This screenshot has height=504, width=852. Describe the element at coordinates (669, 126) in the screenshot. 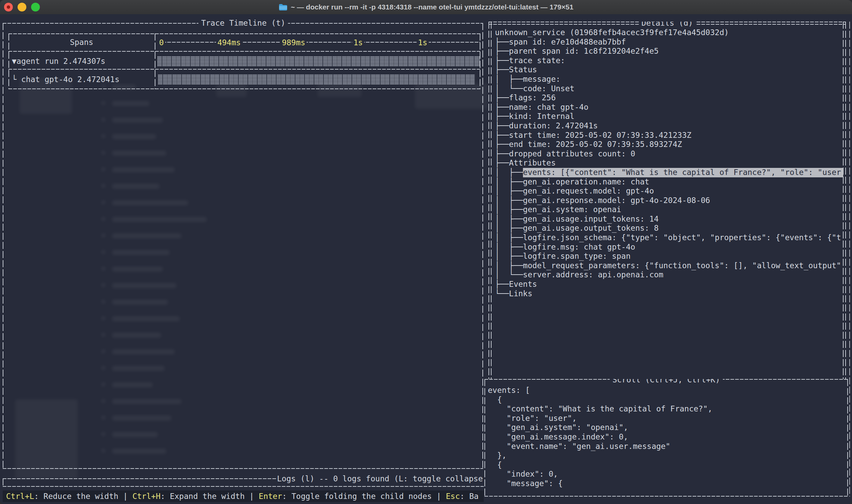

I see `details-tree-line: ├──duration: 2.472041s` at that location.